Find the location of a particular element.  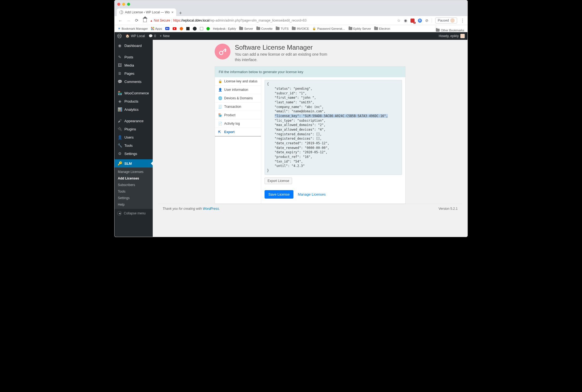

menu-users: 👤Users is located at coordinates (134, 137).